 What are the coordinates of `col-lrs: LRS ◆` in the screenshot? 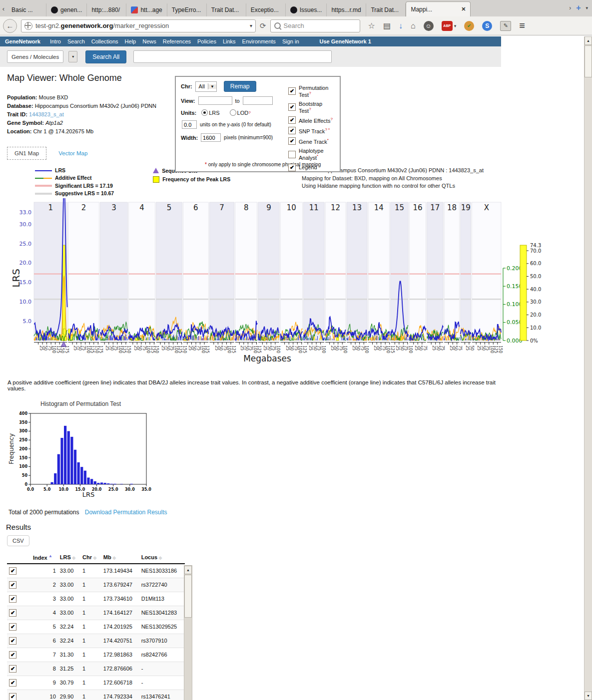 It's located at (69, 557).